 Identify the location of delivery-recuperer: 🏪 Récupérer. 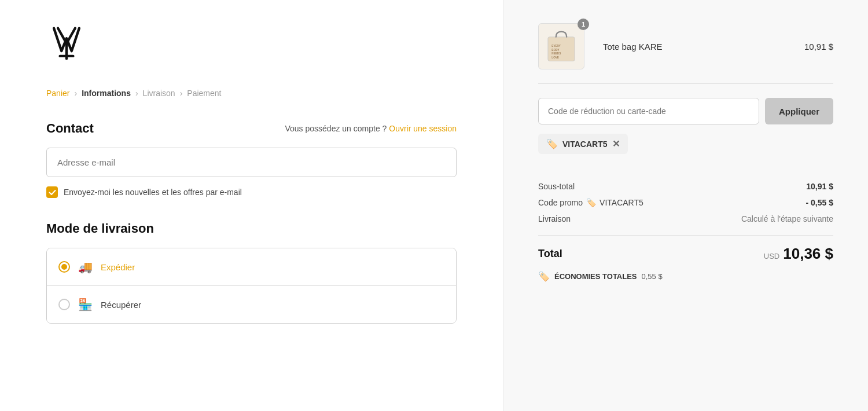
(251, 304).